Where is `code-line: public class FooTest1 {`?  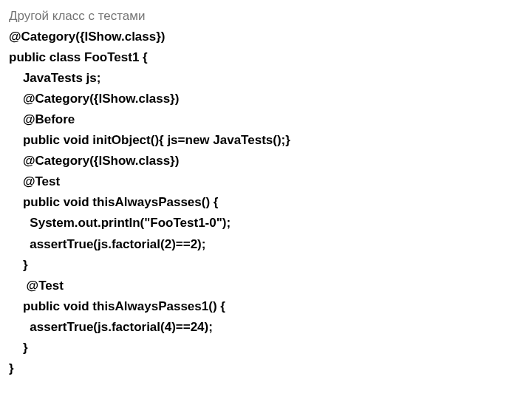 code-line: public class FooTest1 { is located at coordinates (266, 58).